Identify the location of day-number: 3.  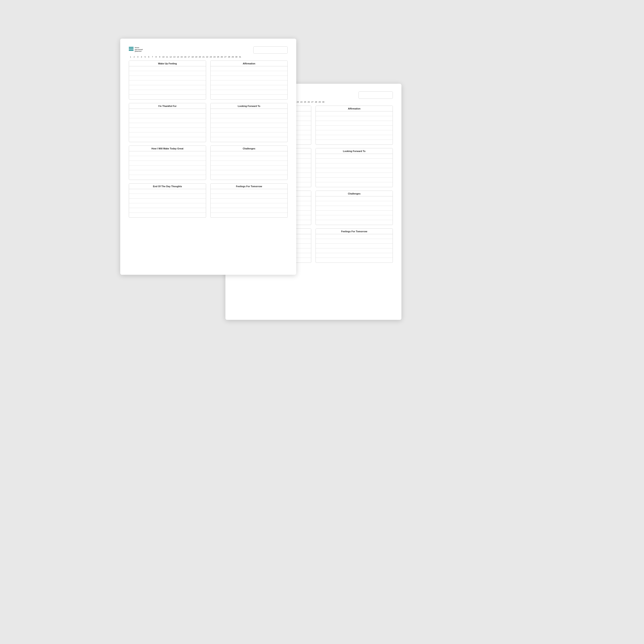
(138, 57).